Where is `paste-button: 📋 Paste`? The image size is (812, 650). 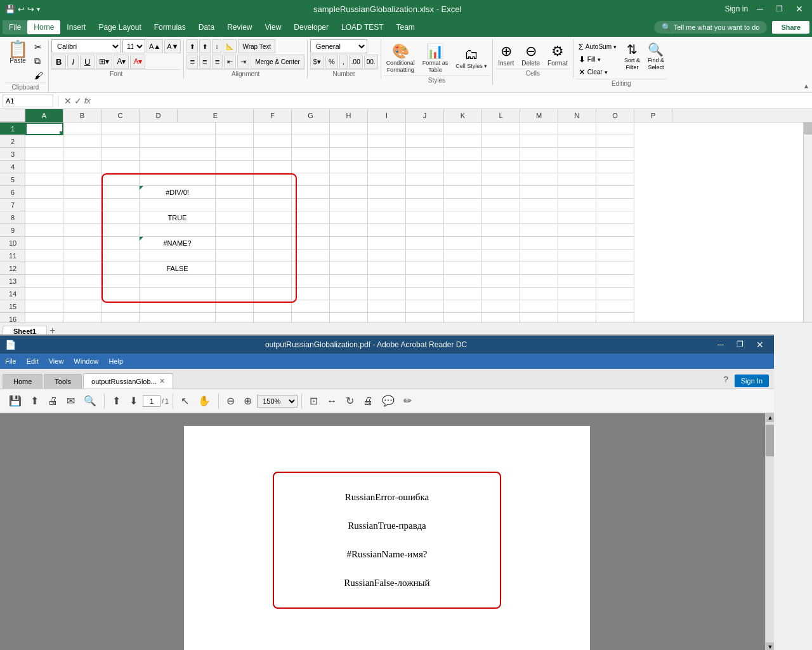 paste-button: 📋 Paste is located at coordinates (18, 52).